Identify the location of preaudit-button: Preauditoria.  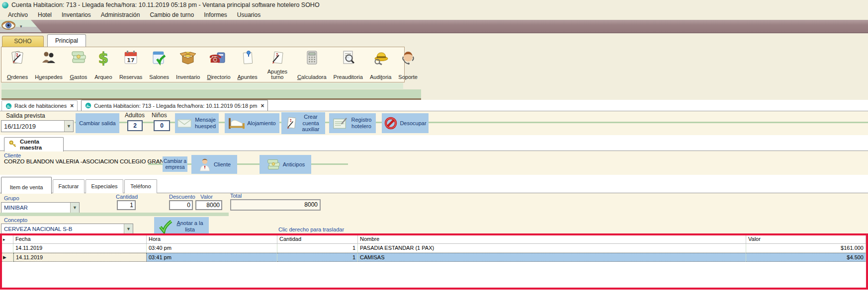
(348, 65).